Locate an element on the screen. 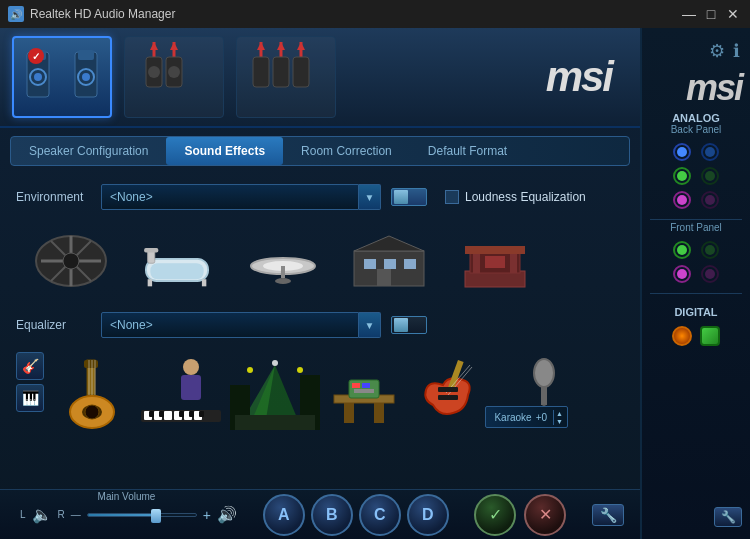 This screenshot has width=750, height=539. eq-piano-small-icon: 🎹 is located at coordinates (30, 398).